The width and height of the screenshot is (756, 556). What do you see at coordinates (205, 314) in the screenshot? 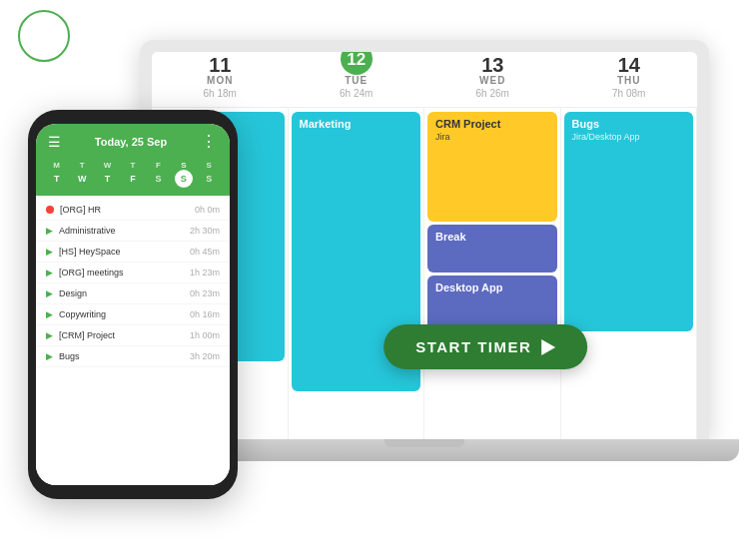
I see `item-time-copywriting: 0h 16m` at bounding box center [205, 314].